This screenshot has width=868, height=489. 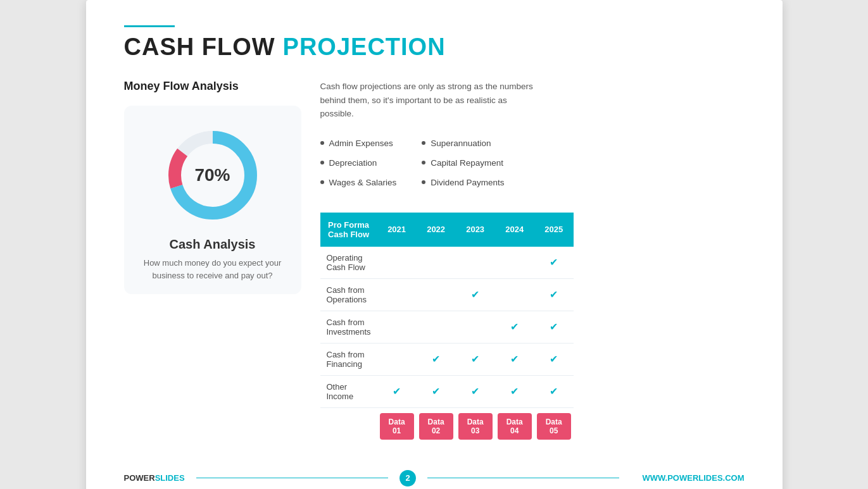 I want to click on footer-btn-cell-5: Data 05, so click(x=554, y=426).